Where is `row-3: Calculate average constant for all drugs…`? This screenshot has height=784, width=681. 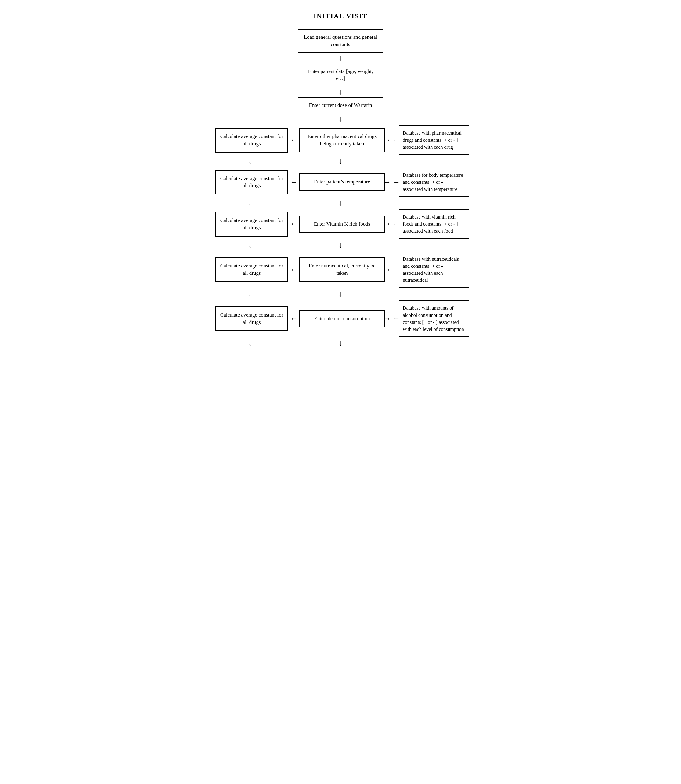 row-3: Calculate average constant for all drugs… is located at coordinates (340, 224).